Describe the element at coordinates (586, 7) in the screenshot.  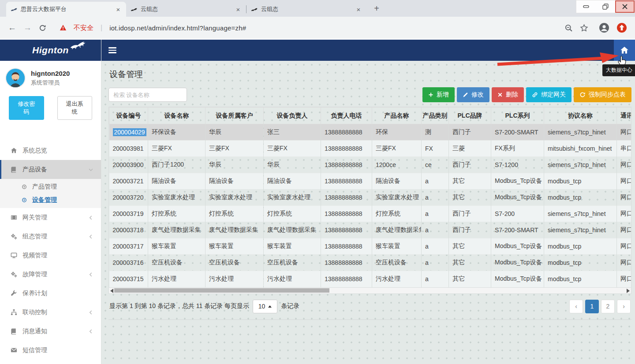
I see `minimize-button` at that location.